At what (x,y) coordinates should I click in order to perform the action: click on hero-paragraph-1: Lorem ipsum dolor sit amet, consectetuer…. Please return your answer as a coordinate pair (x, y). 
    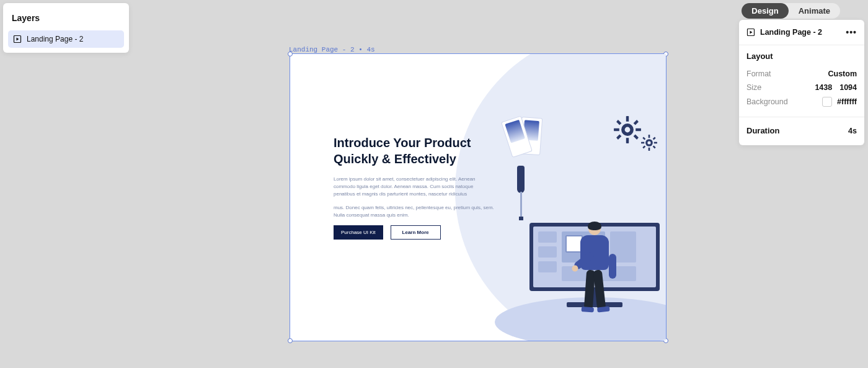
    Looking at the image, I should click on (414, 187).